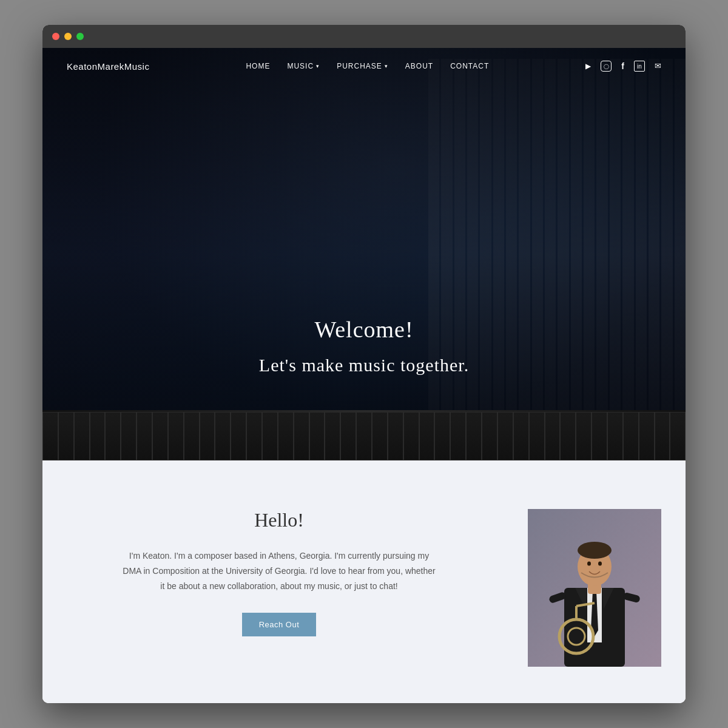  I want to click on facebook-icon: f, so click(622, 66).